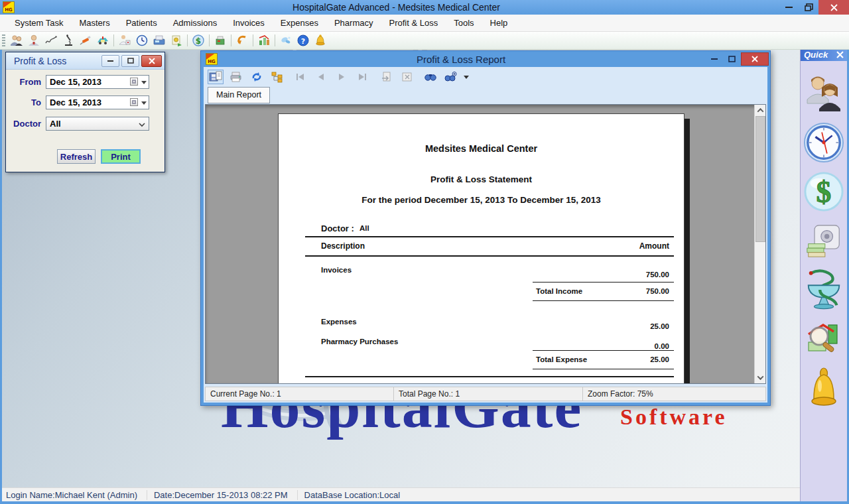 Image resolution: width=849 pixels, height=504 pixels. I want to click on menu-item-tools: Tools, so click(464, 23).